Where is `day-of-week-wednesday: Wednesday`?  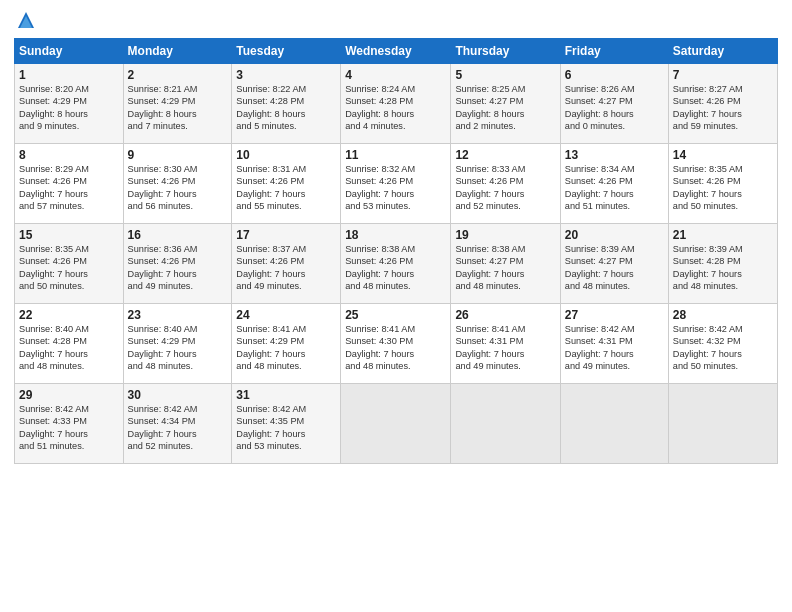
day-of-week-wednesday: Wednesday is located at coordinates (396, 52).